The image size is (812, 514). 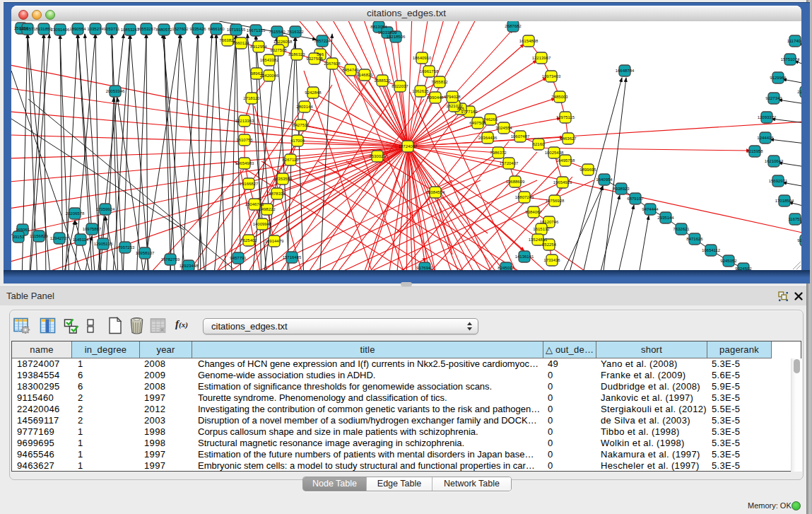 I want to click on svg-text: 1610755, so click(x=245, y=140).